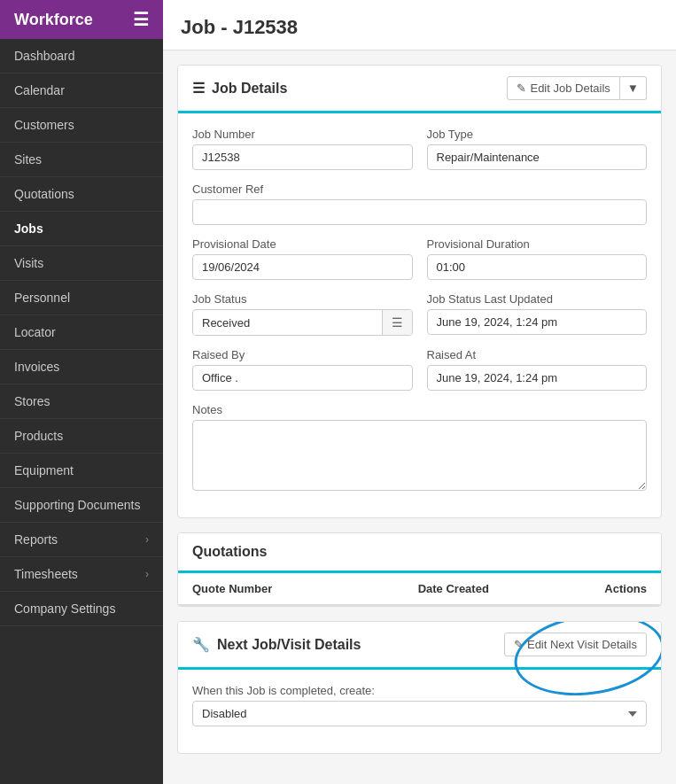  I want to click on job-type-group: Job Type, so click(537, 149).